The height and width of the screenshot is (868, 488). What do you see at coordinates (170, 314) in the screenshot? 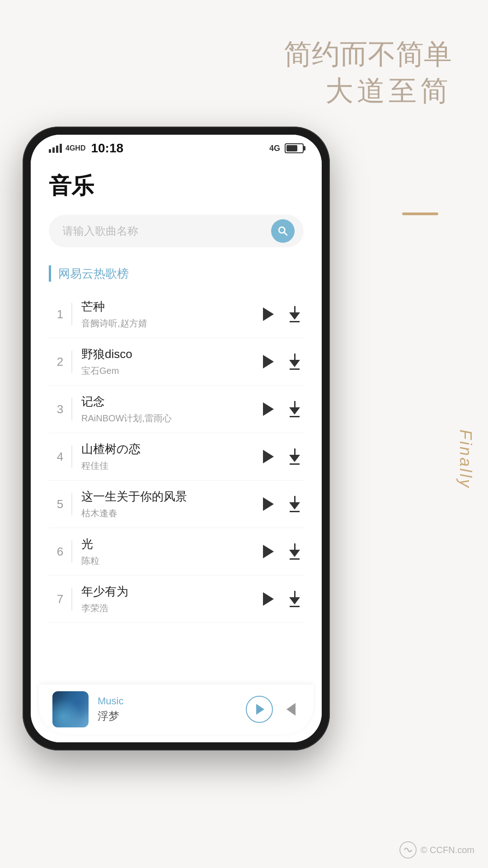
I see `song-info: 芒种 音阙诗听,赵方婧` at bounding box center [170, 314].